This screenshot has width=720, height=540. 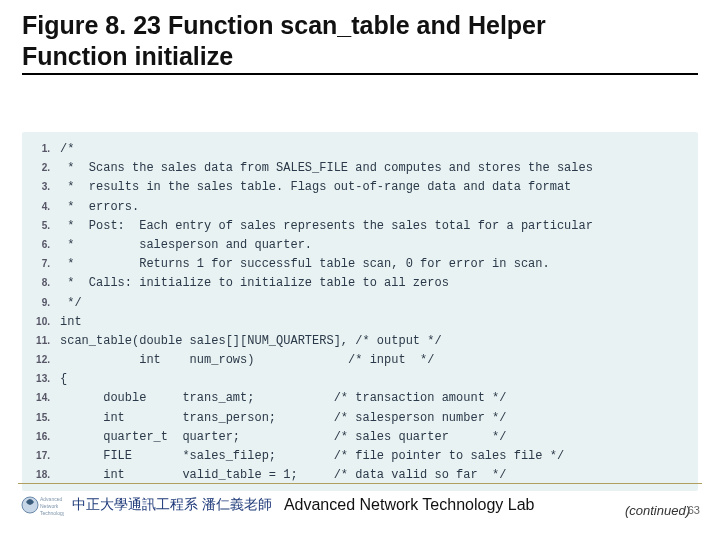 What do you see at coordinates (283, 398) in the screenshot?
I see `code-text: double trans_amt; /* transaction amount …` at bounding box center [283, 398].